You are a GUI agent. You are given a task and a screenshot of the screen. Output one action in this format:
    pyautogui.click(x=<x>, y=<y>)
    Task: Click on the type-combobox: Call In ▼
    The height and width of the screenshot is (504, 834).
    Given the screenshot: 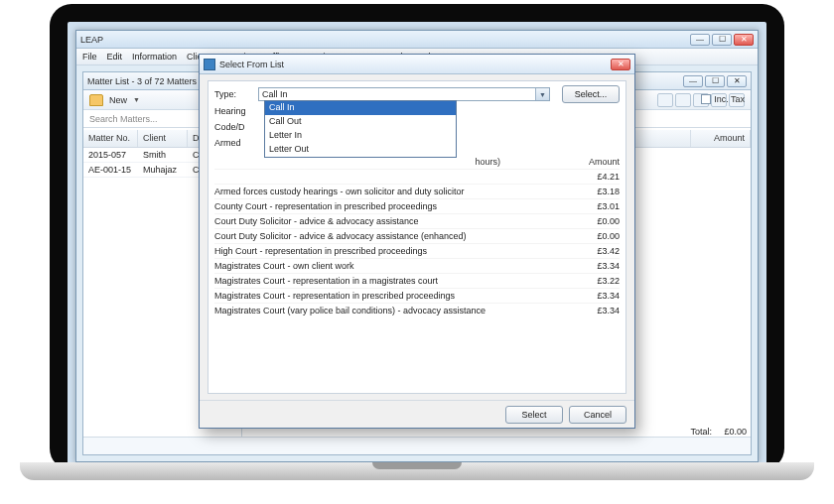 What is the action you would take?
    pyautogui.click(x=404, y=94)
    